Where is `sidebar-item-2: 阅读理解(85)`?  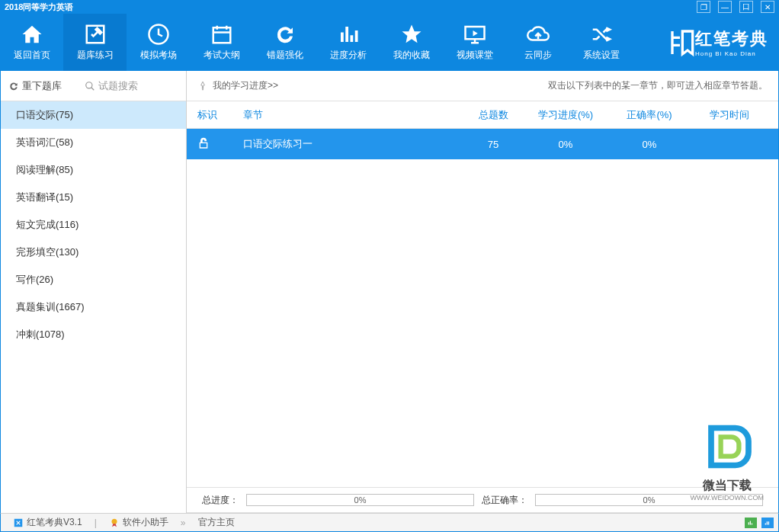 sidebar-item-2: 阅读理解(85) is located at coordinates (93, 170).